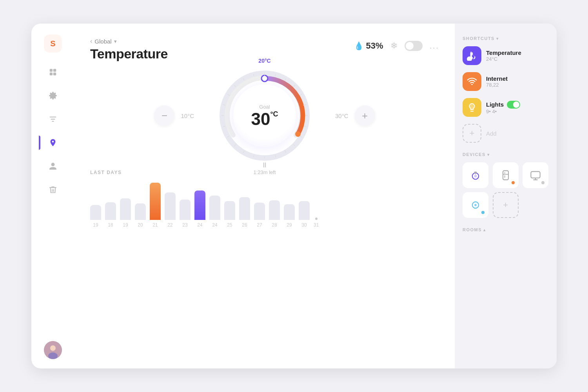 The image size is (588, 392). What do you see at coordinates (506, 230) in the screenshot?
I see `rooms-section-label: ROOMS ▴` at bounding box center [506, 230].